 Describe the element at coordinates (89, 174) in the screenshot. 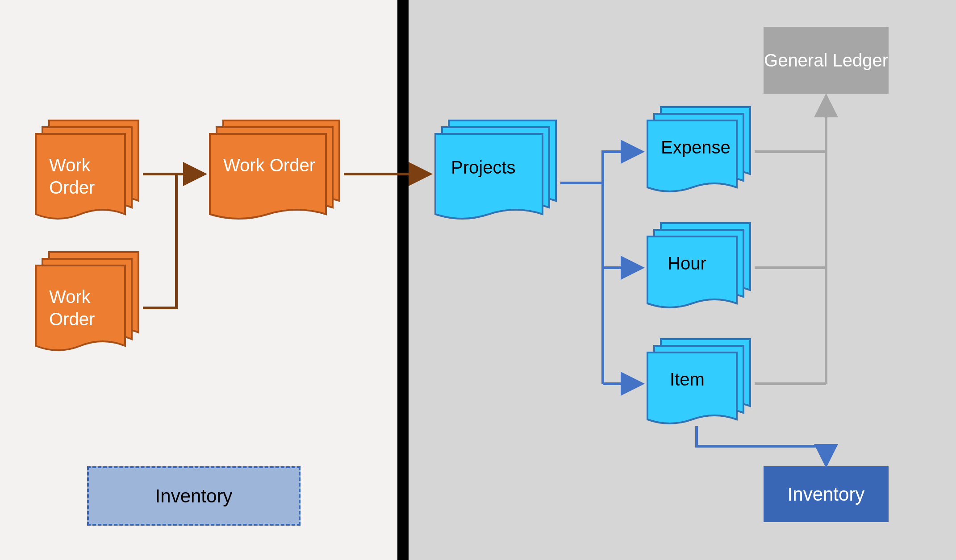

I see `work-order-stack-top: Work Order` at that location.